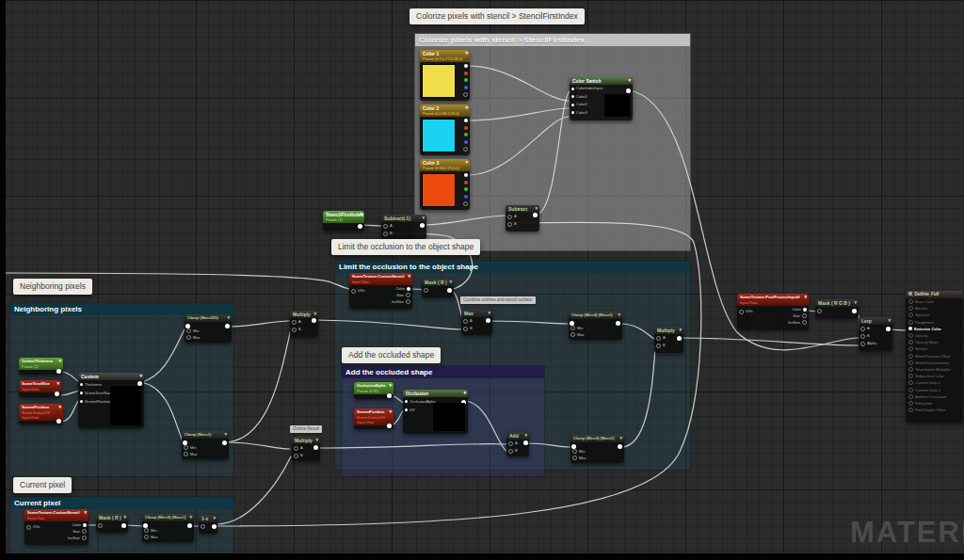 The width and height of the screenshot is (964, 560). What do you see at coordinates (380, 291) in the screenshot?
I see `node-scene-texture-custom-stencil-1: SceneTexture:CustomStencil ▾ Input Data …` at bounding box center [380, 291].